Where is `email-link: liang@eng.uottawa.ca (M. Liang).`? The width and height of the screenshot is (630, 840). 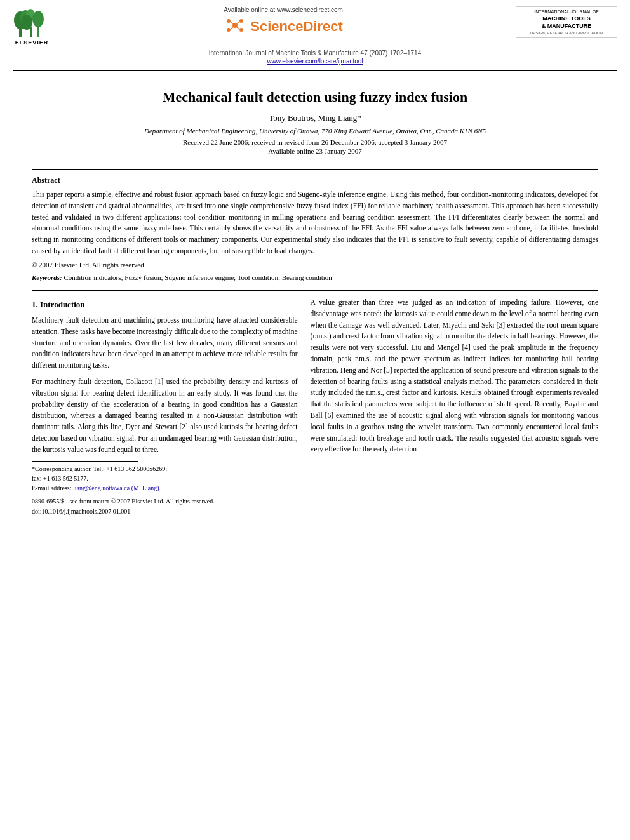 email-link: liang@eng.uottawa.ca (M. Liang). is located at coordinates (117, 488).